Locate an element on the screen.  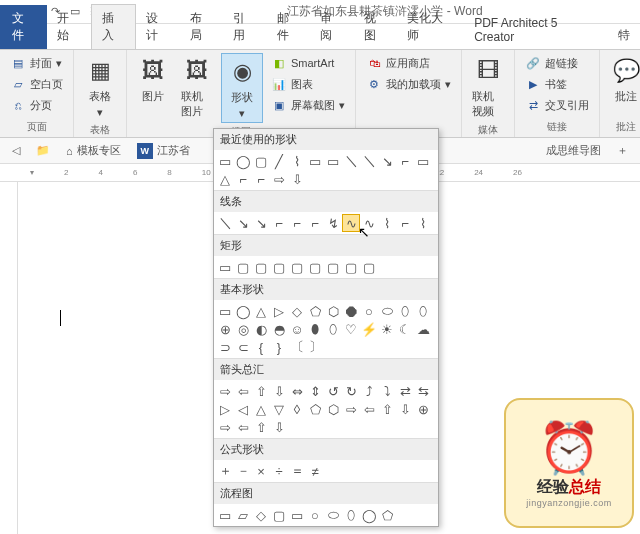
b-3: △ is located at coordinates (261, 311).